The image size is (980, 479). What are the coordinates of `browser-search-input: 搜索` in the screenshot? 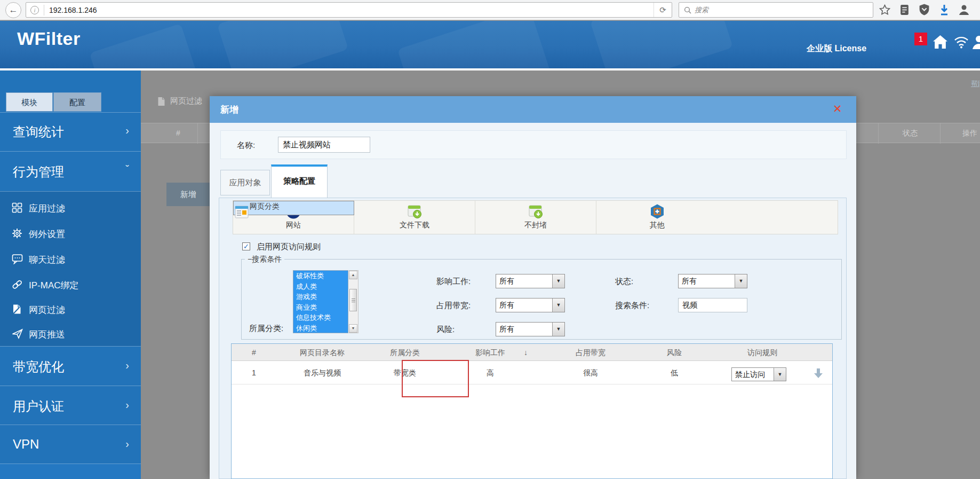 It's located at (776, 10).